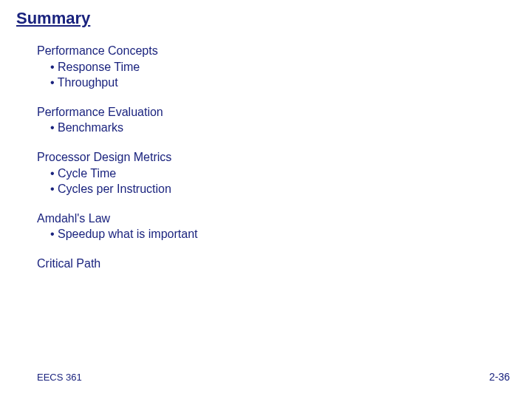 The image size is (532, 399). What do you see at coordinates (117, 120) in the screenshot?
I see `section-performance-evaluation: Performance Evaluation Benchmarks` at bounding box center [117, 120].